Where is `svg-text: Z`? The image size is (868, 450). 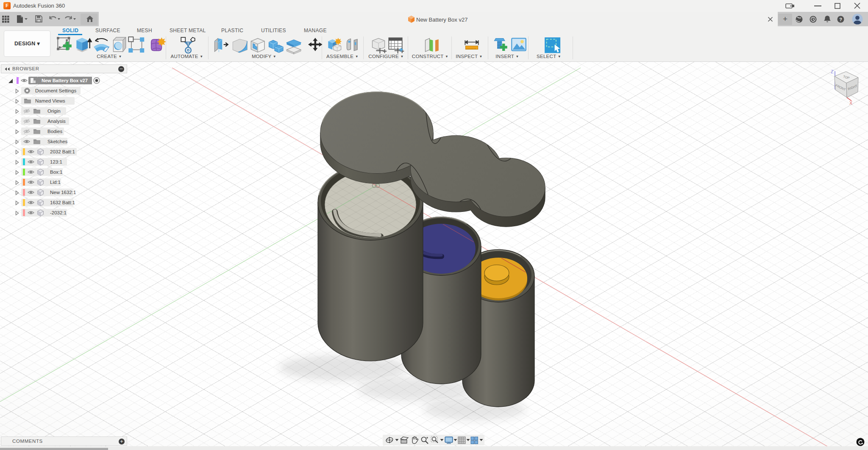 svg-text: Z is located at coordinates (832, 72).